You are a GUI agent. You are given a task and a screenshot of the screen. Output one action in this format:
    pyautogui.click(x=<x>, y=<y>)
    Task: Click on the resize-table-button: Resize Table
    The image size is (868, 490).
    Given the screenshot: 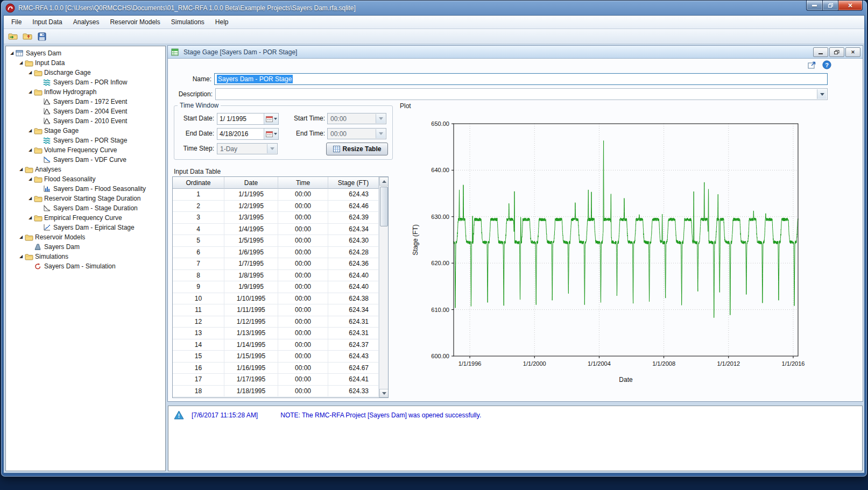 What is the action you would take?
    pyautogui.click(x=357, y=149)
    